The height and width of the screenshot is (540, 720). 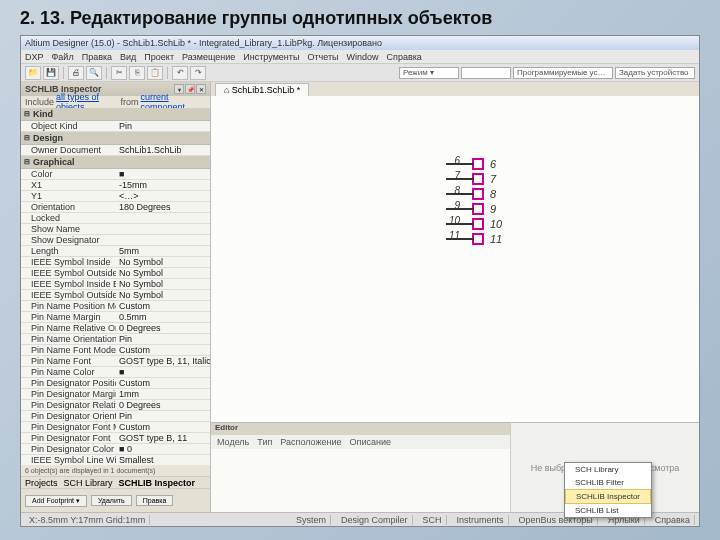 What do you see at coordinates (163, 251) in the screenshot?
I see `prop-value: 5mm` at bounding box center [163, 251].